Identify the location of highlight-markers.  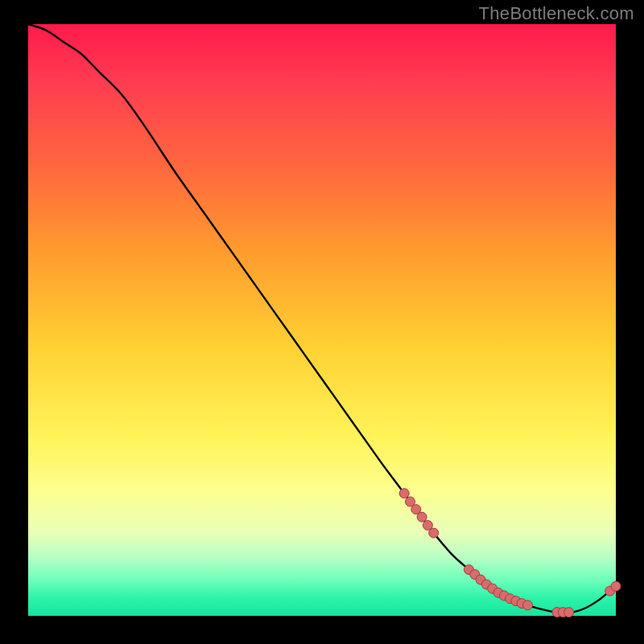
(510, 553).